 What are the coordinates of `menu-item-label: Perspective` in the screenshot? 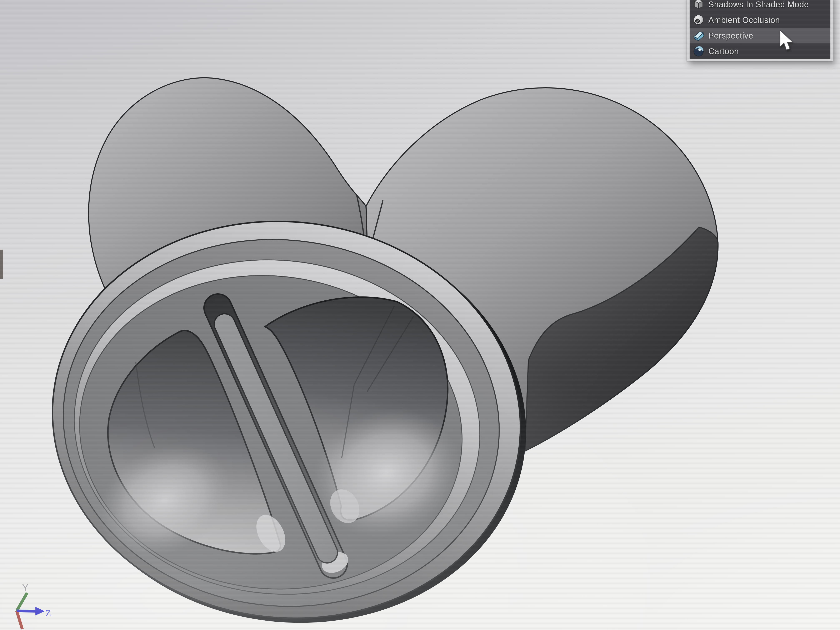 It's located at (731, 36).